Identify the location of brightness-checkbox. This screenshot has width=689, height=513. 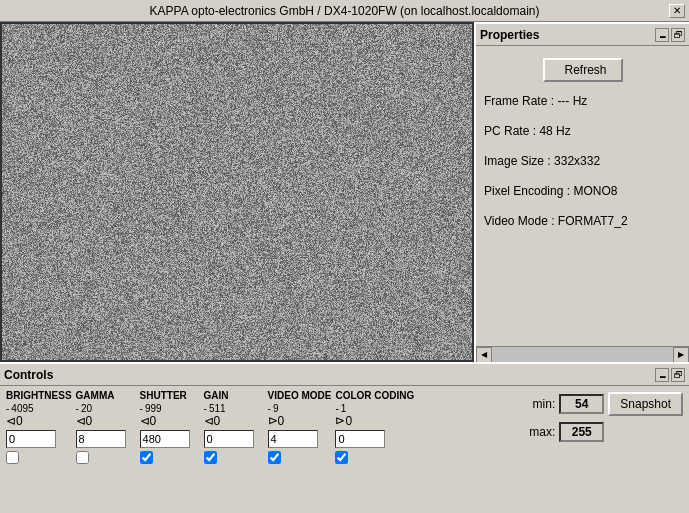
(12, 458).